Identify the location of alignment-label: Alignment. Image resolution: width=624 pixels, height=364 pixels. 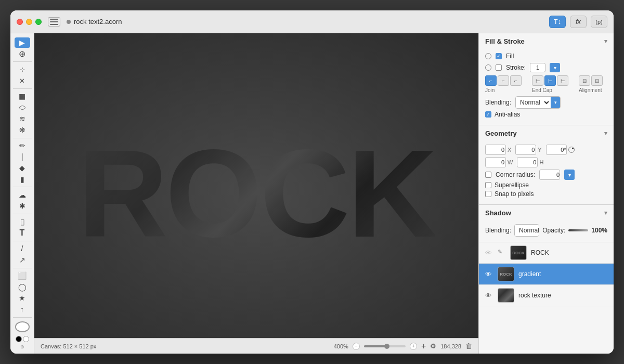
(590, 90).